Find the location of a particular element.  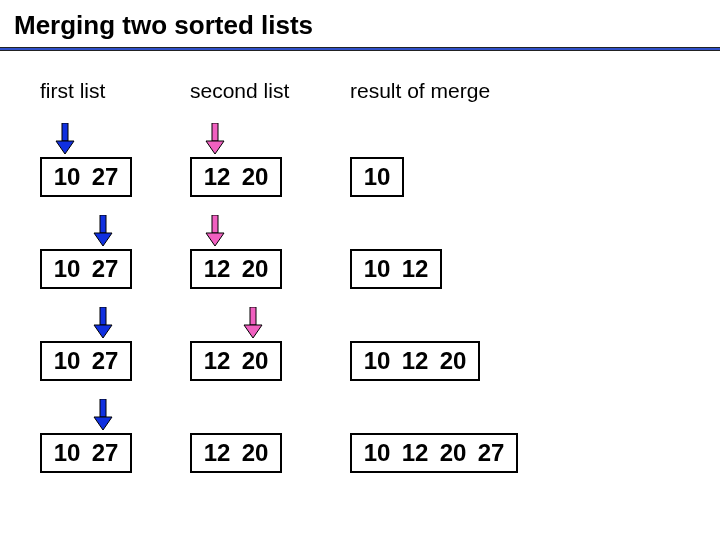

merge-step-row: 1027 122010 is located at coordinates (360, 154).